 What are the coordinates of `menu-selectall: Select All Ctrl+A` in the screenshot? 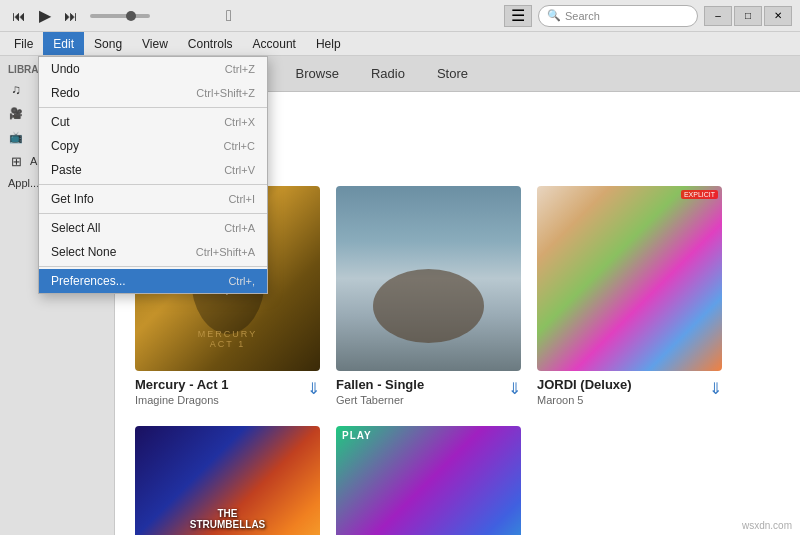 It's located at (153, 228).